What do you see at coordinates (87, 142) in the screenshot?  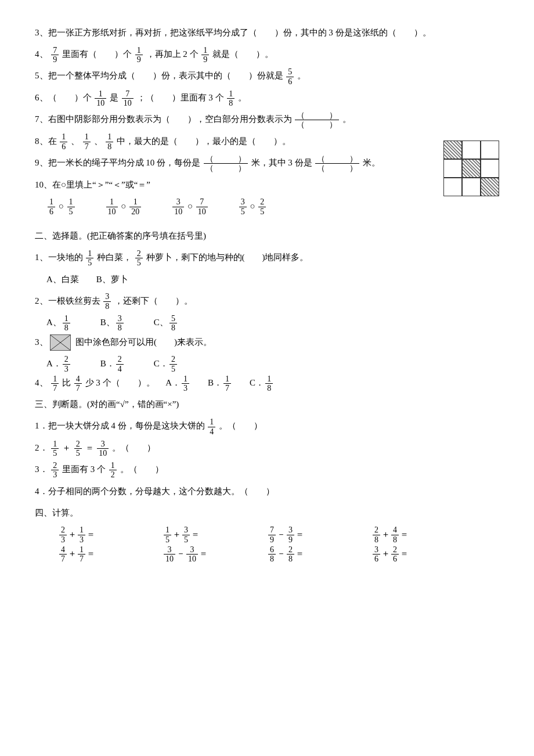 I see `fraction: 17` at bounding box center [87, 142].